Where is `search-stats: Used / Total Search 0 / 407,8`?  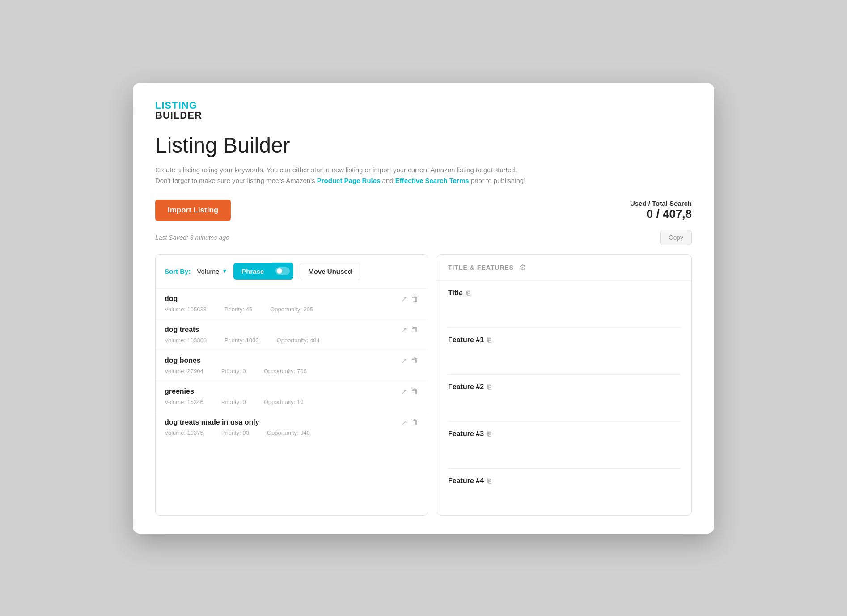
search-stats: Used / Total Search 0 / 407,8 is located at coordinates (661, 210).